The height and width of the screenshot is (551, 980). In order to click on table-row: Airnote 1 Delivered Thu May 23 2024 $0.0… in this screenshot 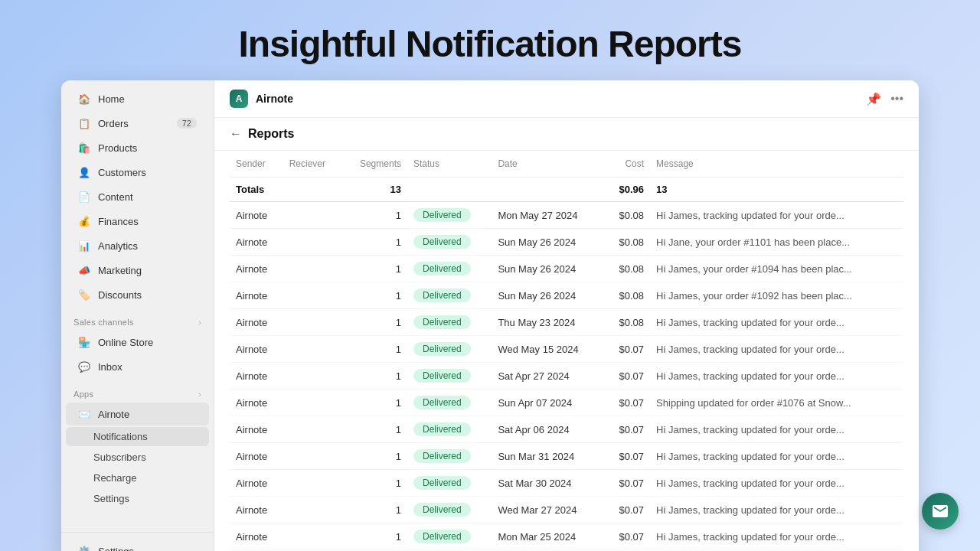, I will do `click(567, 323)`.